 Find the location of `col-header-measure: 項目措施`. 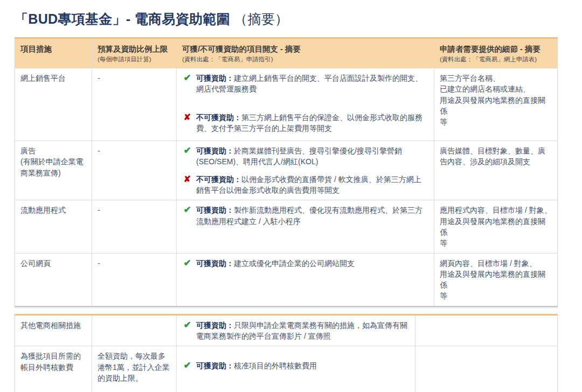

col-header-measure: 項目措施 is located at coordinates (54, 53).